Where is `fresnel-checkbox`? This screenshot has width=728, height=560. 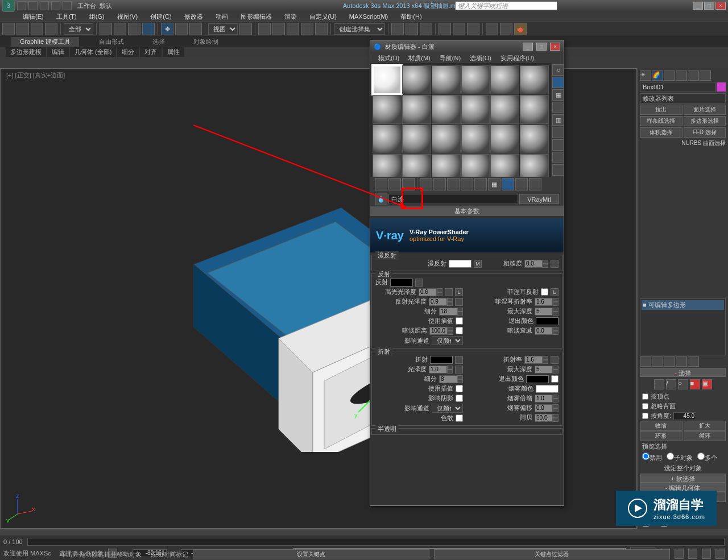 fresnel-checkbox is located at coordinates (545, 292).